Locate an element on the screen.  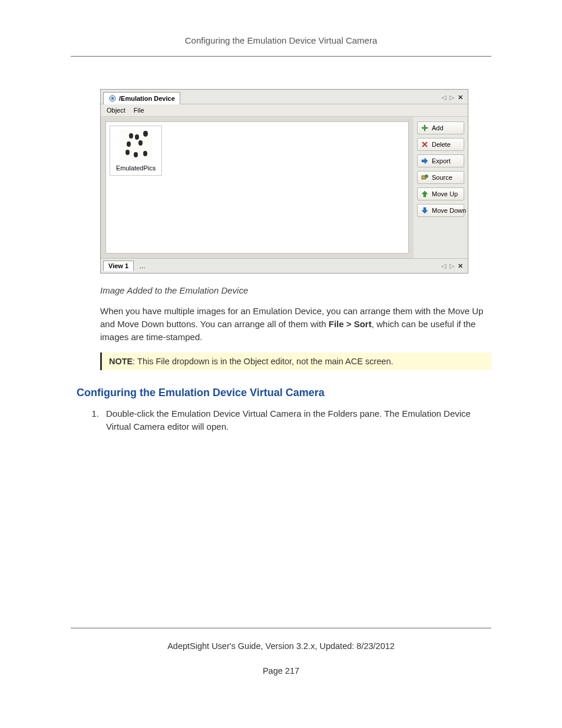
menu-file: File is located at coordinates (139, 110).